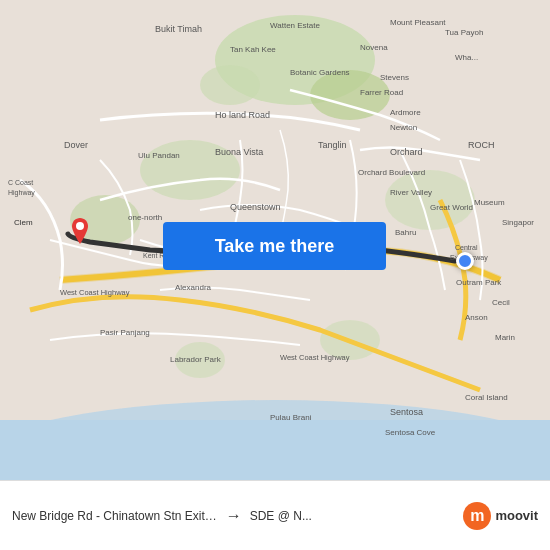  I want to click on svg-text: Cecil, so click(501, 302).